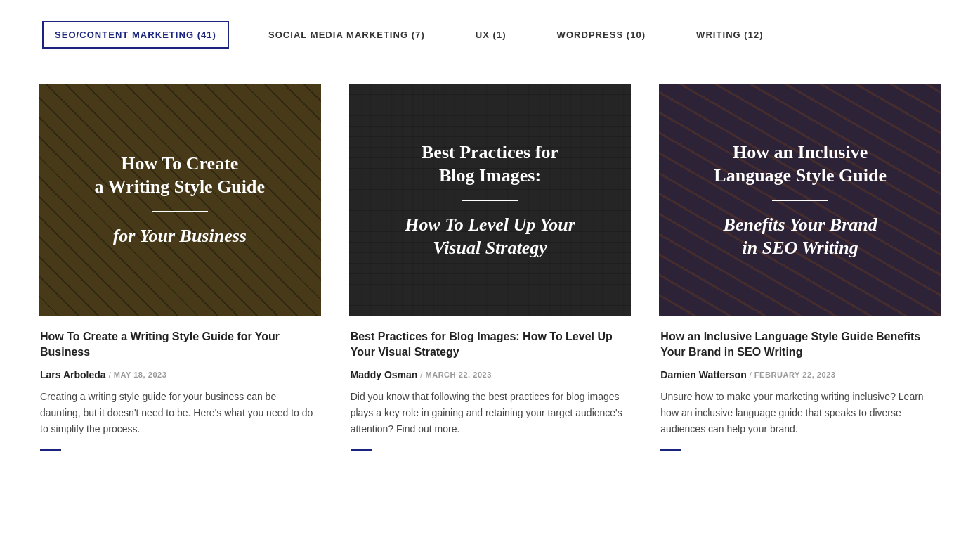 The height and width of the screenshot is (554, 980). What do you see at coordinates (800, 389) in the screenshot?
I see `card-content-card3: How an Inclusive Language Style Guide Be…` at bounding box center [800, 389].